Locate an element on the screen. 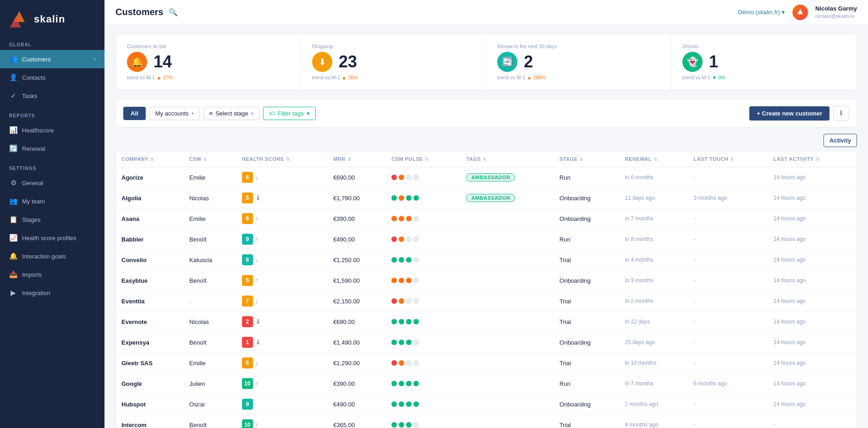  table-row: EvernoteNicolas2⇓€690.00Trialin 22 days-… is located at coordinates (486, 322).